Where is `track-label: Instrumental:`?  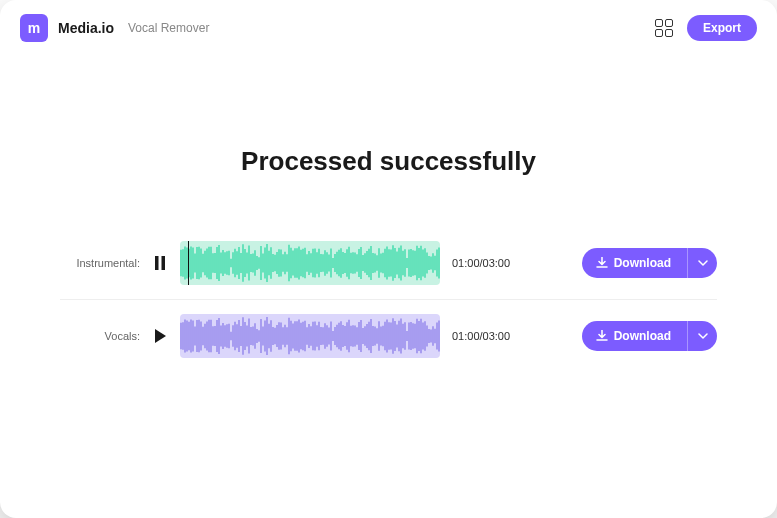
track-label: Instrumental: is located at coordinates (100, 263).